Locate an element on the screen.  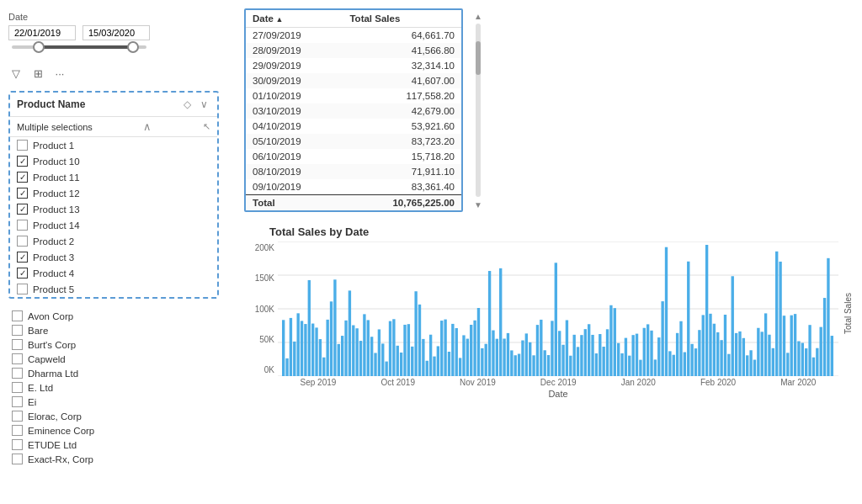
company-item-label: Dharma Ltd is located at coordinates (53, 374).